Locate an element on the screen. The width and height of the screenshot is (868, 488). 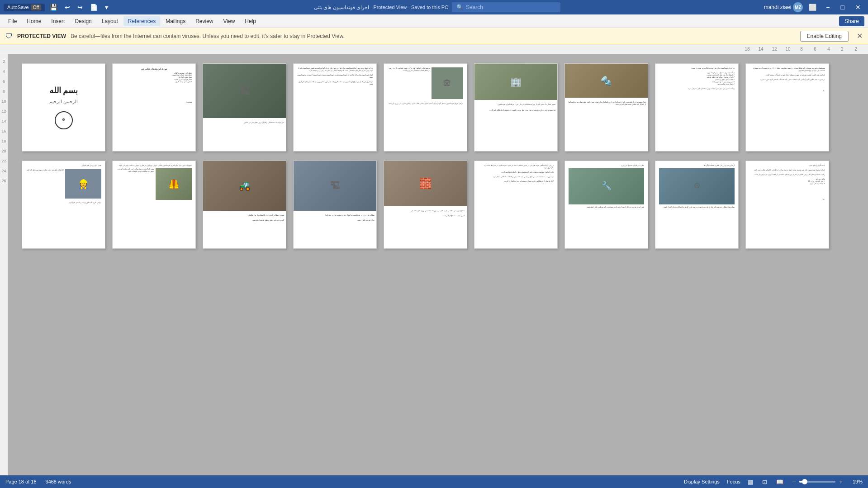
page-thumbnail-9: مشخصات فنی بتن مصرفی باید شامل موارد زیر… is located at coordinates (787, 108).